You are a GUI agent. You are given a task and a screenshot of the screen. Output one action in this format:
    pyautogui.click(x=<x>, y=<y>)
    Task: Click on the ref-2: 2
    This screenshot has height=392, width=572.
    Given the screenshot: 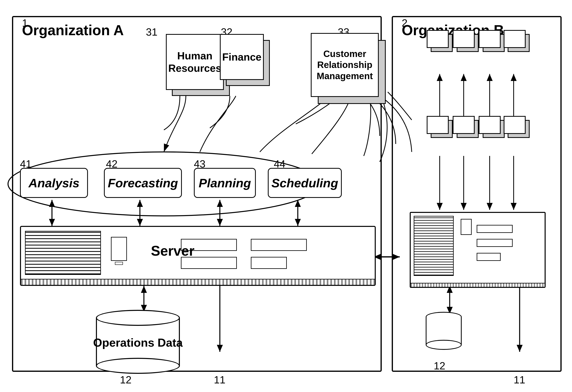 What is the action you would take?
    pyautogui.click(x=405, y=23)
    